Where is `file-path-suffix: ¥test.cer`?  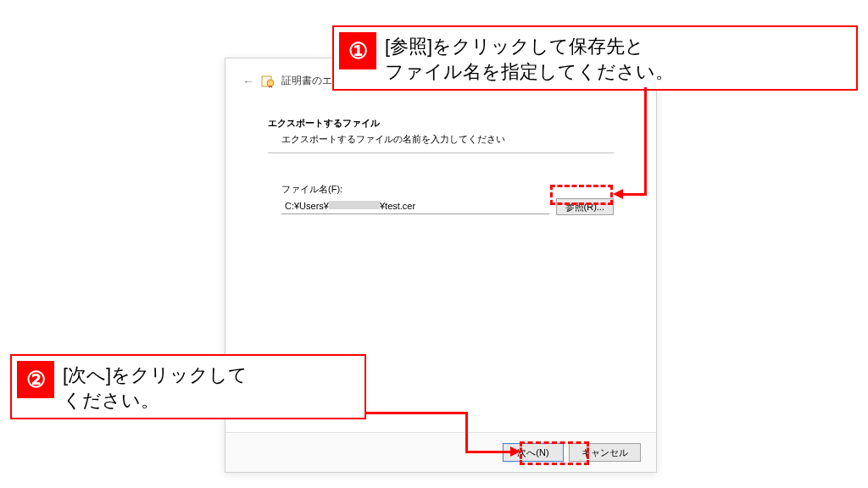 file-path-suffix: ¥test.cer is located at coordinates (398, 206).